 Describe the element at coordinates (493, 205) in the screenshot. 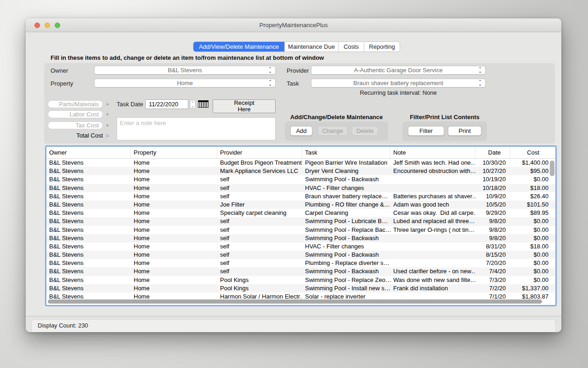

I see `cell-date: 10/5/20` at that location.